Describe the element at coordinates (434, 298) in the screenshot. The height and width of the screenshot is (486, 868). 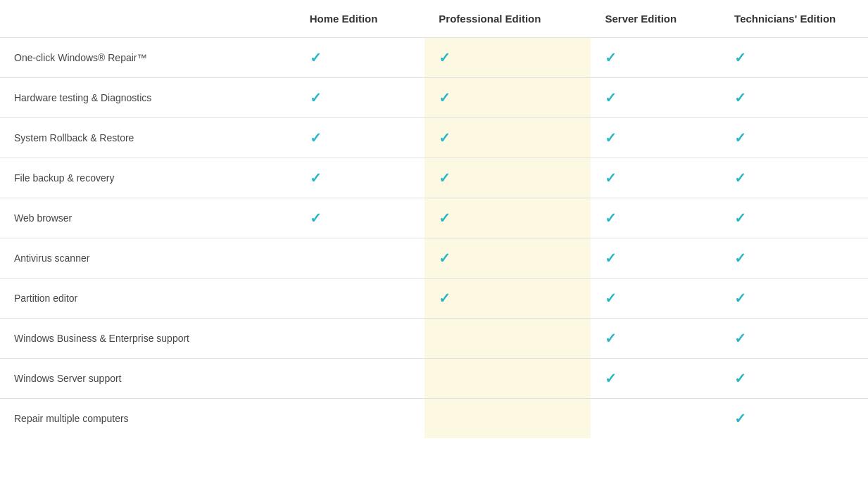
I see `table-row: Partition editor✓✓✓` at that location.